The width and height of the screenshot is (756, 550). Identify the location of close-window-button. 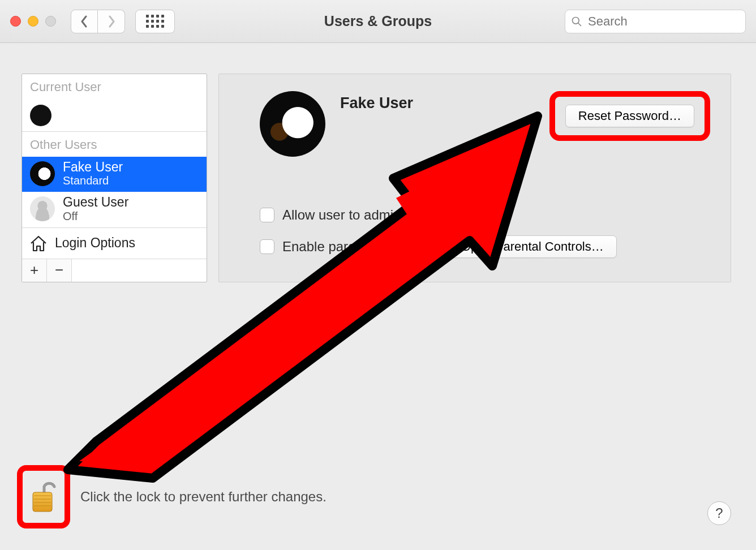
(16, 22).